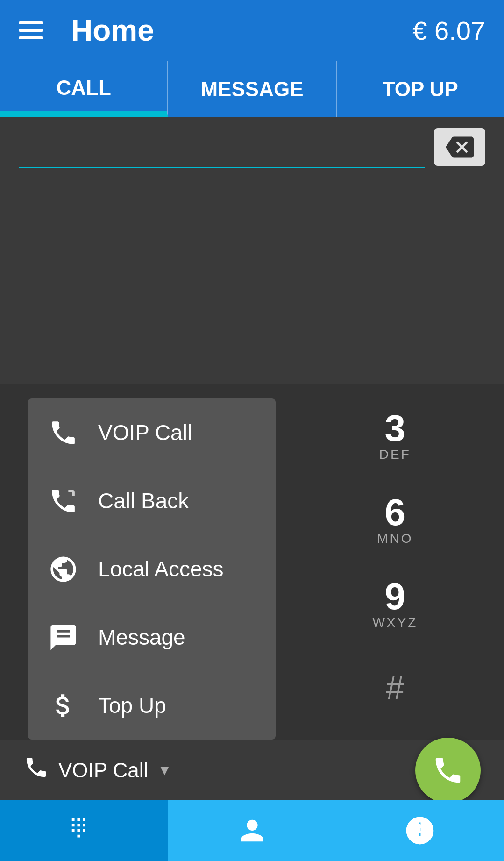 This screenshot has width=504, height=861. Describe the element at coordinates (63, 433) in the screenshot. I see `voip-call-icon` at that location.